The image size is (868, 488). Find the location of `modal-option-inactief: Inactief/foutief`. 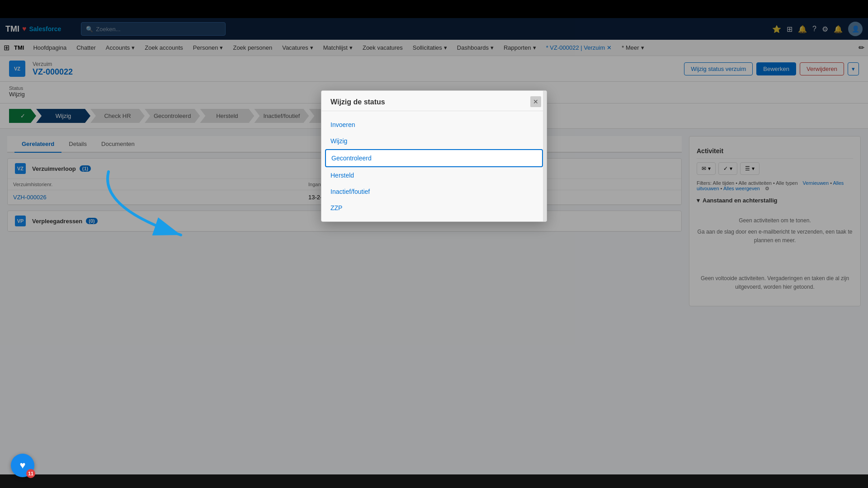

modal-option-inactief: Inactief/foutief is located at coordinates (434, 192).